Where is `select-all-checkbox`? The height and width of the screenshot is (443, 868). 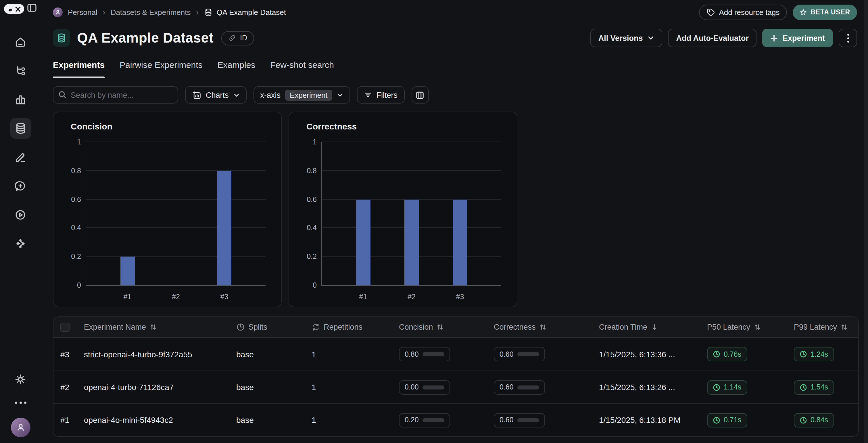
select-all-checkbox is located at coordinates (65, 327).